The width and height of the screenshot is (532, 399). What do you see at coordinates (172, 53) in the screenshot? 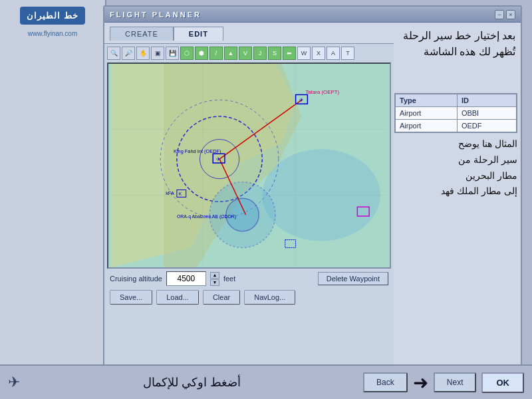
I see `save-map-btn: 💾` at bounding box center [172, 53].